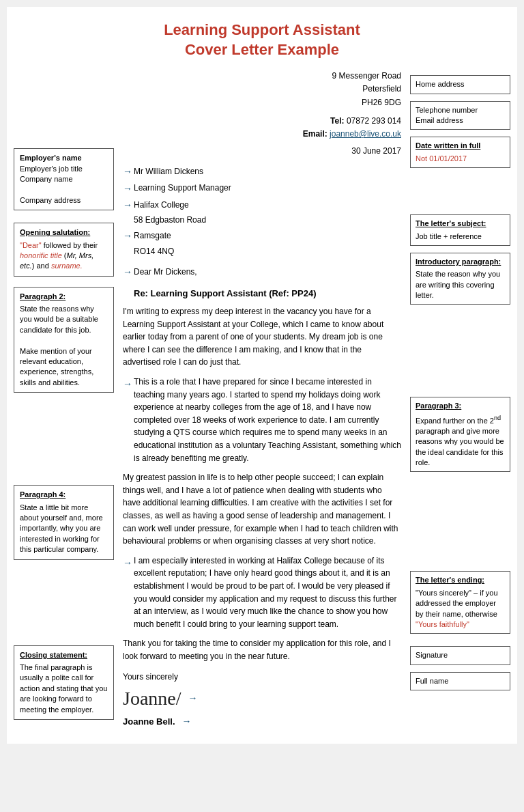  Describe the element at coordinates (460, 602) in the screenshot. I see `ending-annotation: The letter's ending: "Yours sincerely" –…` at that location.